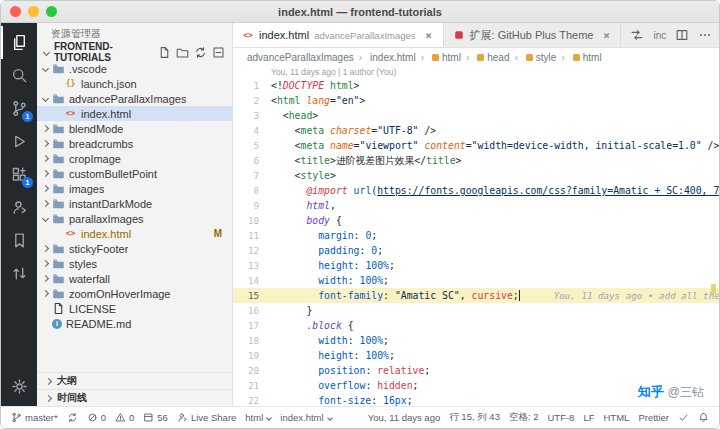  Describe the element at coordinates (19, 240) in the screenshot. I see `activity-bookmarks` at that location.